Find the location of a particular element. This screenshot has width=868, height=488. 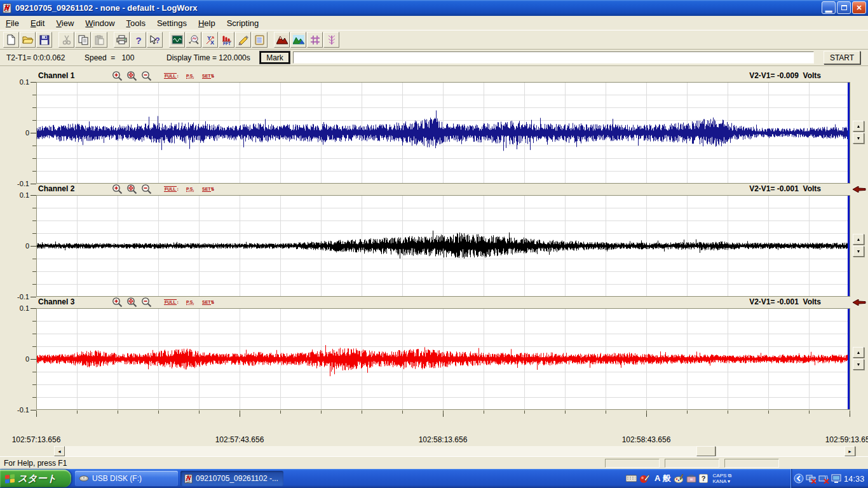

channel-2-cursor-line-v2 is located at coordinates (849, 246).